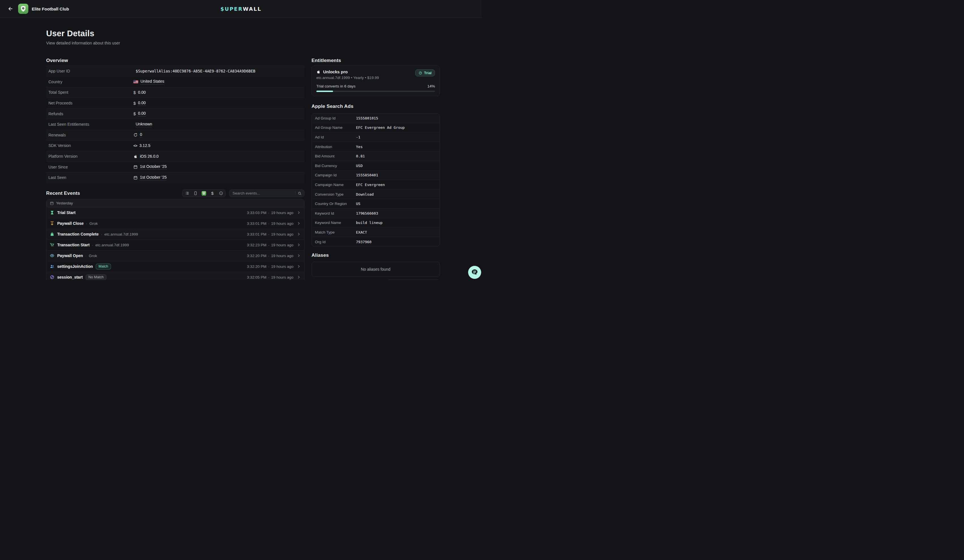 This screenshot has height=560, width=964. Describe the element at coordinates (175, 149) in the screenshot. I see `left-column: User Details View detailed information a…` at that location.